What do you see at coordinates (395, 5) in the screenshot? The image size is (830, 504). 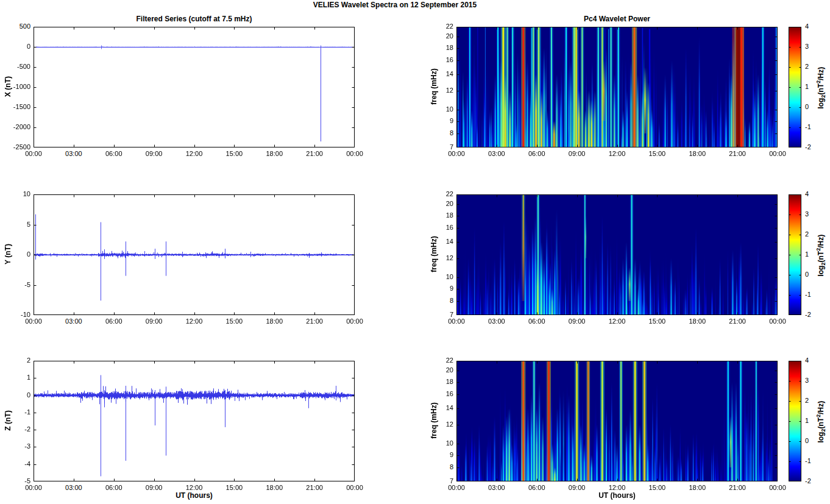 I see `figure-title: VELIES Wavelet Spectra on 12 September 2…` at bounding box center [395, 5].